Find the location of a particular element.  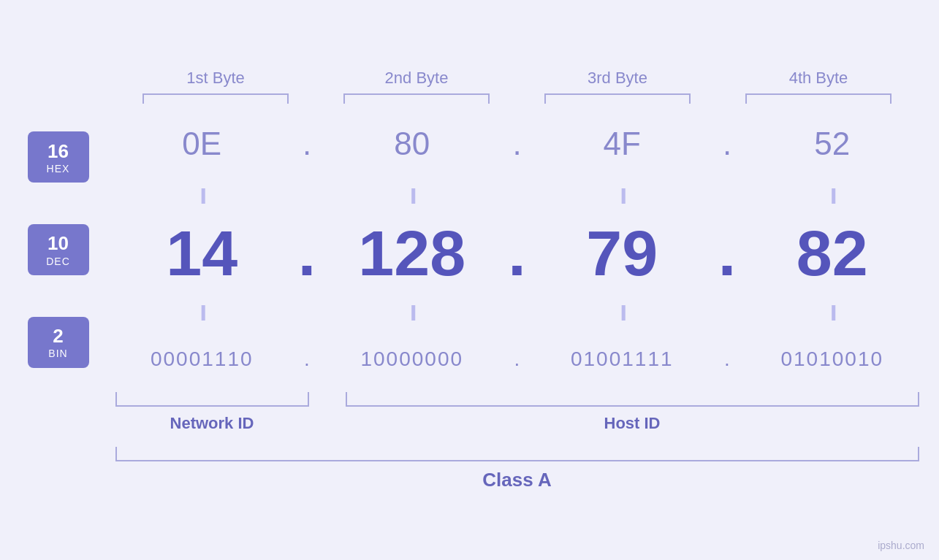

dec-value-1: 14 is located at coordinates (202, 253).